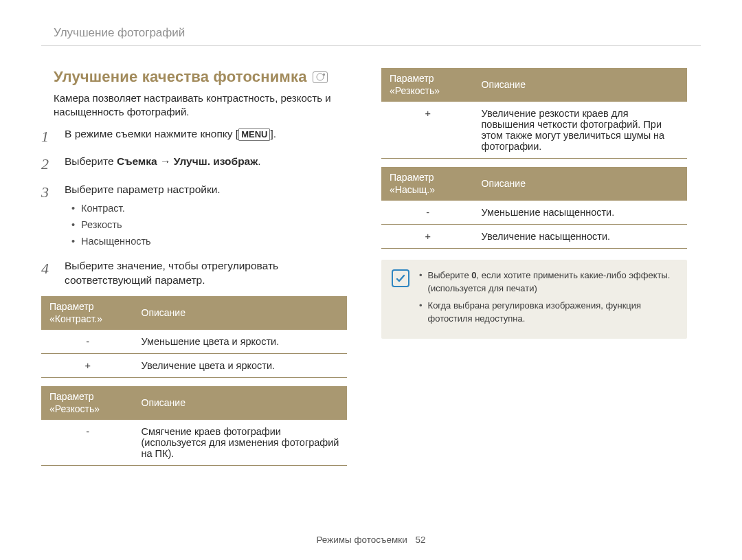 The height and width of the screenshot is (560, 742). What do you see at coordinates (194, 137) in the screenshot?
I see `step-1: 1 В режиме съемки нажмите кнопку [MENU].` at bounding box center [194, 137].